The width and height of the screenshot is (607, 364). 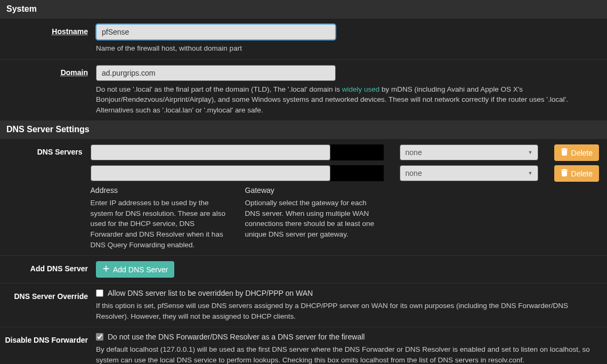 I want to click on help-disable-dns-forwarder: By default localhost (127.0.0.1) will be…, so click(x=347, y=354).